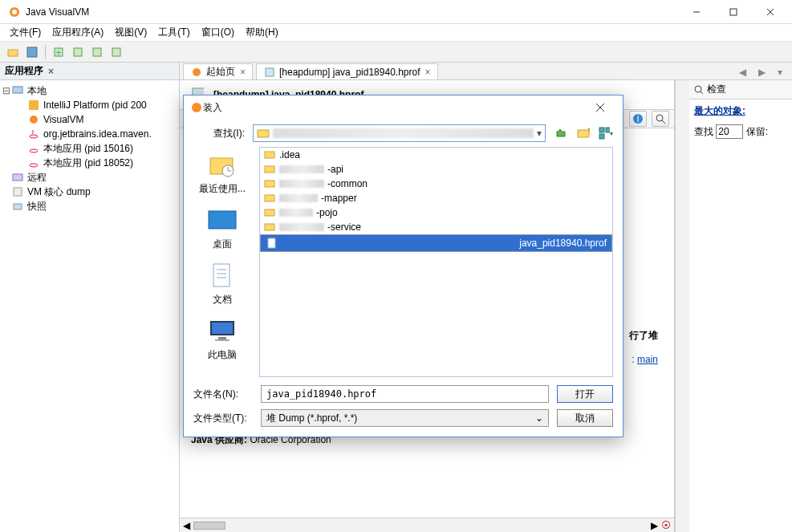 This screenshot has height=532, width=792. Describe the element at coordinates (561, 133) in the screenshot. I see `up-one-level-icon` at that location.